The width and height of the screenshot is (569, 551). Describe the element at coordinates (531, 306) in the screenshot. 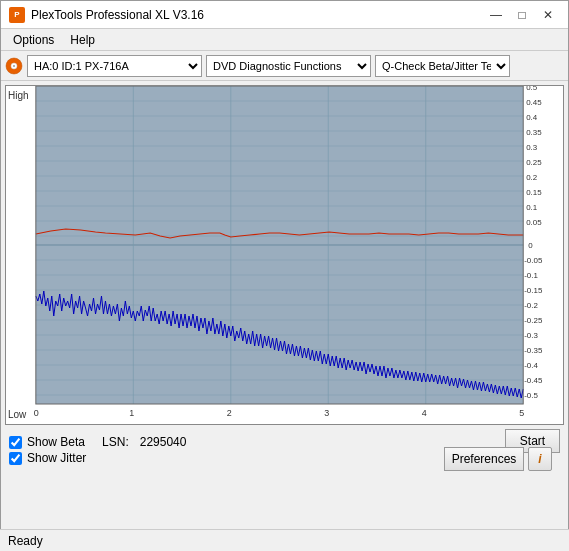

I see `svg-text: -0.2` at that location.